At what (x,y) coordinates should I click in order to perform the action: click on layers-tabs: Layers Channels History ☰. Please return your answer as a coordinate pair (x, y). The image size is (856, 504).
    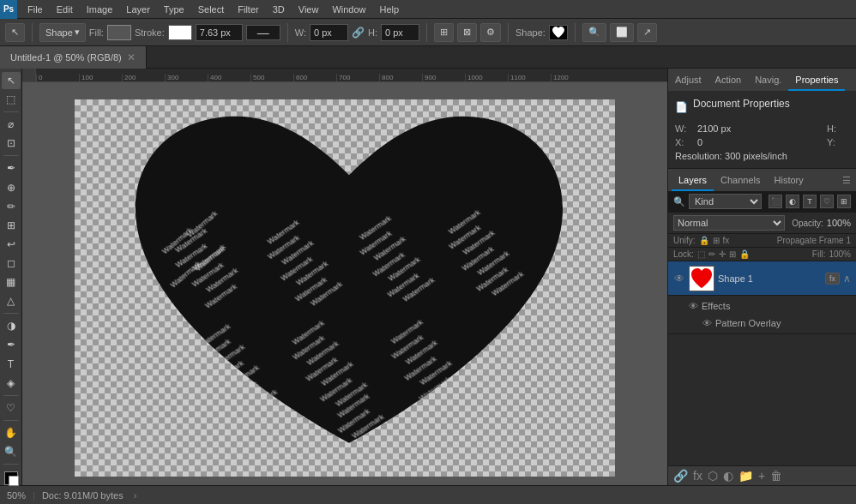
    Looking at the image, I should click on (762, 180).